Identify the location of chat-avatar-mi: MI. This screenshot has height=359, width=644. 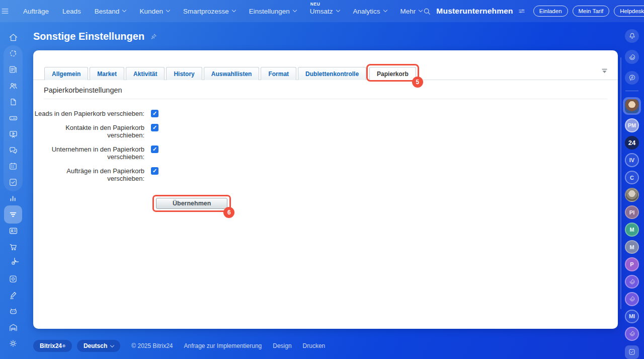
(632, 316).